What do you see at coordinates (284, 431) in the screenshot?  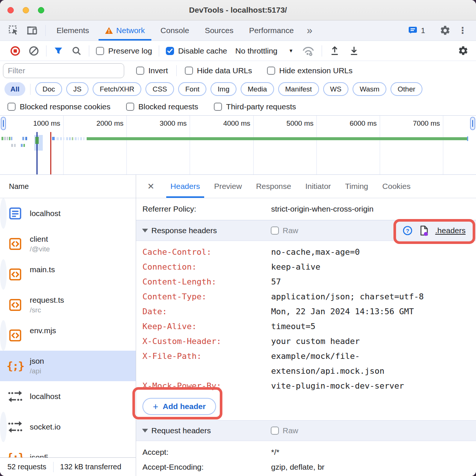 I see `request-raw-checkbox: Raw` at bounding box center [284, 431].